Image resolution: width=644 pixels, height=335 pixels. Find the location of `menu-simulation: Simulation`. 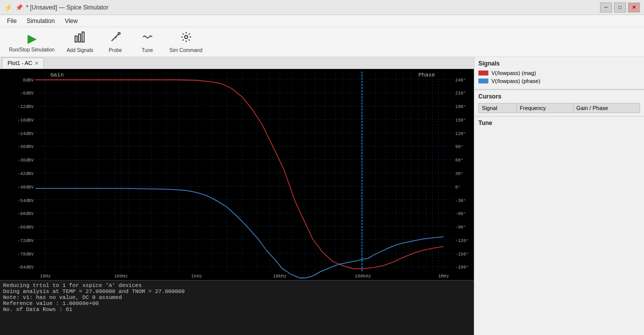

menu-simulation: Simulation is located at coordinates (41, 21).